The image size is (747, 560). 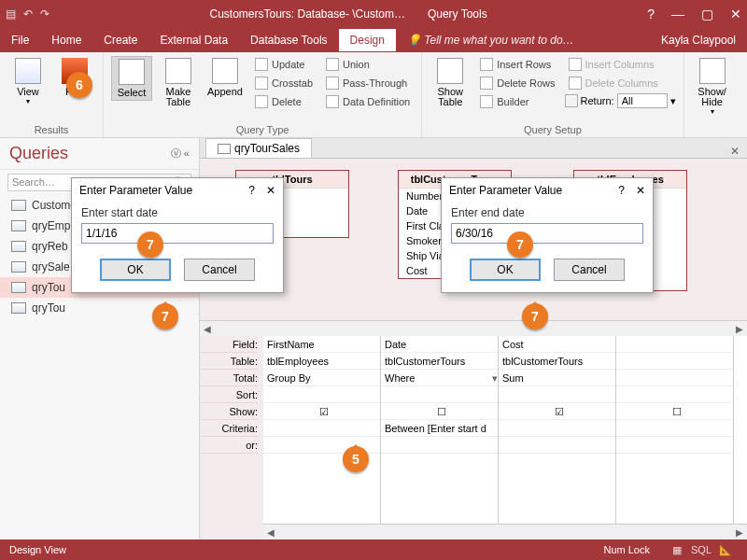 I want to click on show-table-button: Show Table, so click(x=450, y=82).